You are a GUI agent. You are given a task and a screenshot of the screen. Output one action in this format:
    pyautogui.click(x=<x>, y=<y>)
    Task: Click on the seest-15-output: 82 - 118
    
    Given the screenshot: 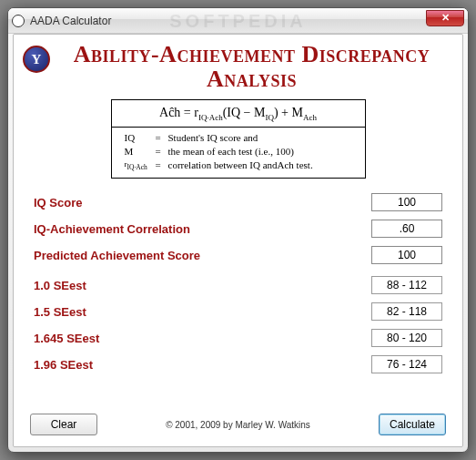 What is the action you would take?
    pyautogui.click(x=407, y=312)
    